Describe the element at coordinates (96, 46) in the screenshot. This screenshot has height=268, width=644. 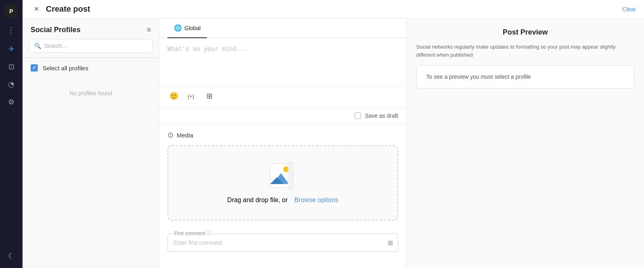
I see `search-input` at that location.